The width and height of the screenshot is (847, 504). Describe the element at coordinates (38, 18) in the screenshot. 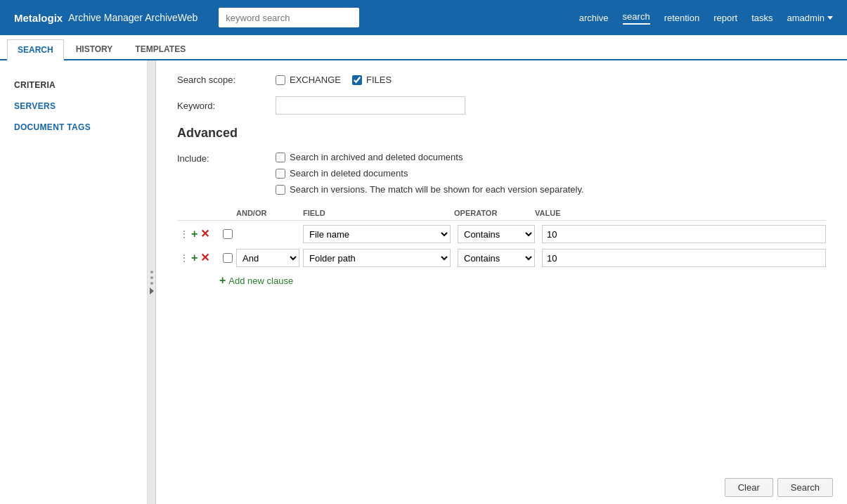

I see `brand-logo: Metalogix` at that location.